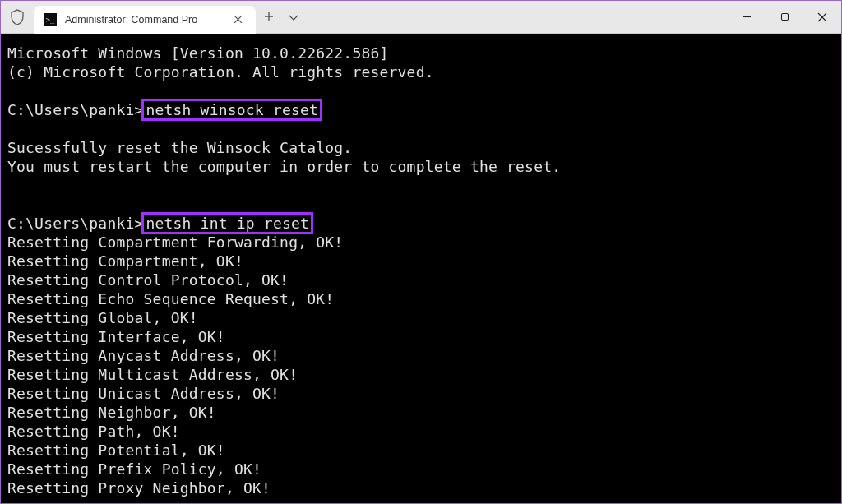 This screenshot has width=842, height=504. What do you see at coordinates (232, 110) in the screenshot?
I see `command-highlight: netsh winsock reset` at bounding box center [232, 110].